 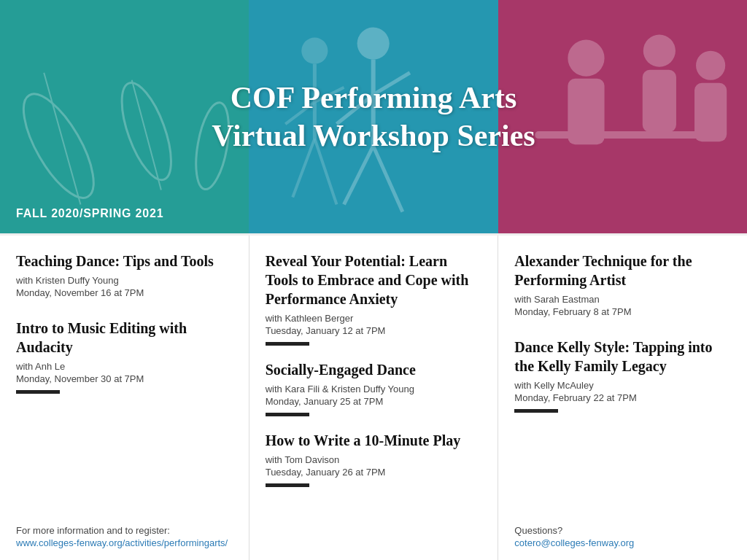 What do you see at coordinates (124, 261) in the screenshot?
I see `workshop-title-1: Teaching Dance: Tips and Tools` at bounding box center [124, 261].